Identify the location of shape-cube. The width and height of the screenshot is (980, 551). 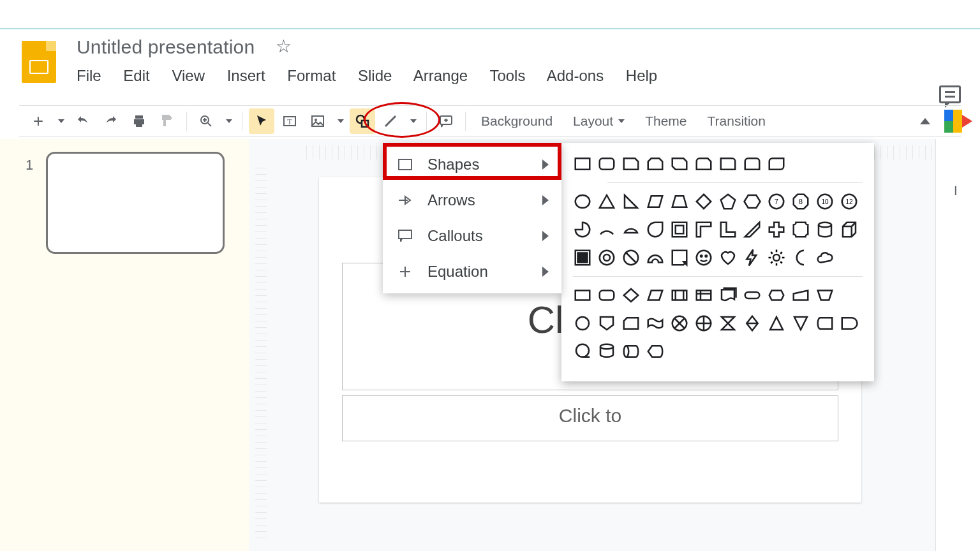
(849, 230).